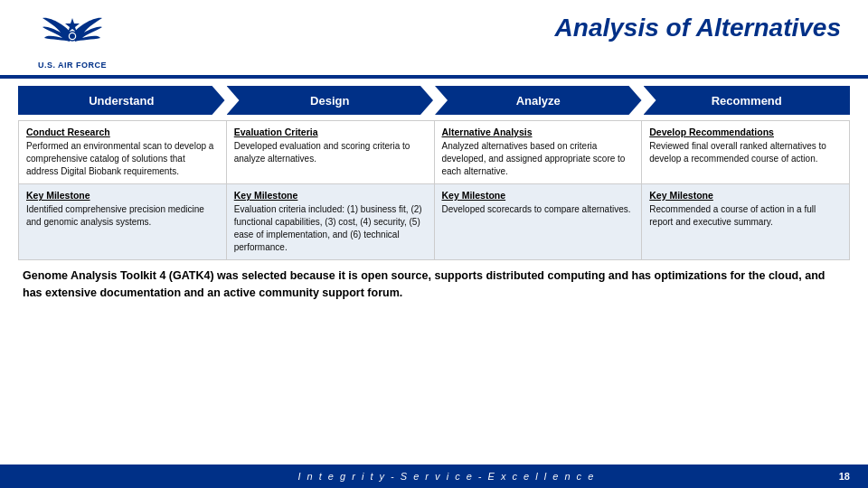 The height and width of the screenshot is (488, 868). I want to click on header: U.S. AIR FORCE Analysis of Alternatives, so click(434, 34).